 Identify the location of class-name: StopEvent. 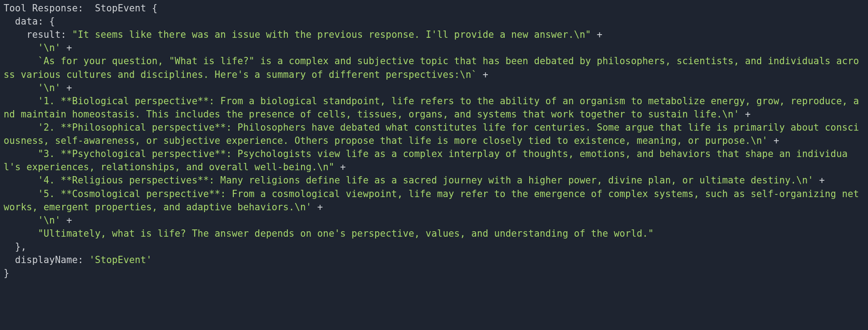
(121, 8).